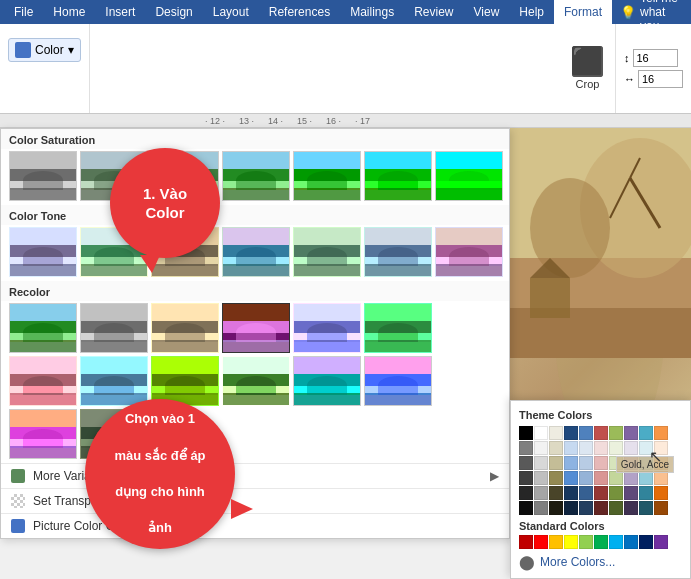  Describe the element at coordinates (255, 476) in the screenshot. I see `more-variations-item: More Variations ▶` at that location.